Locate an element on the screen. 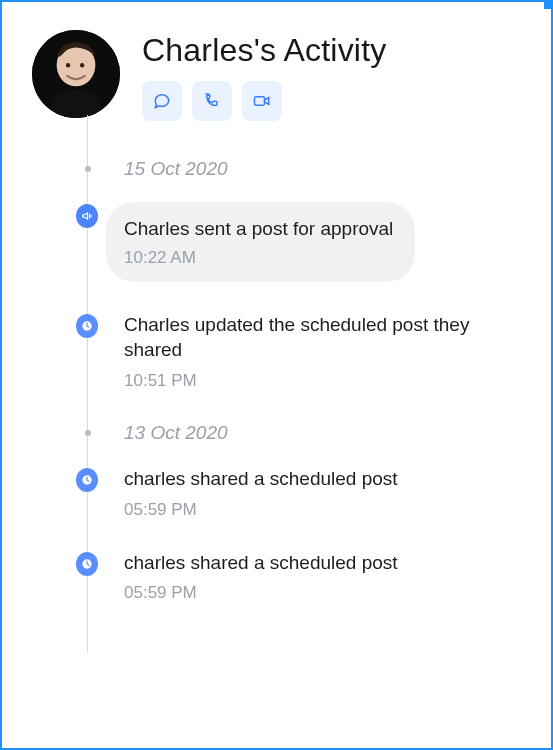 The image size is (553, 750). entry-time: 10:51 PM is located at coordinates (322, 381).